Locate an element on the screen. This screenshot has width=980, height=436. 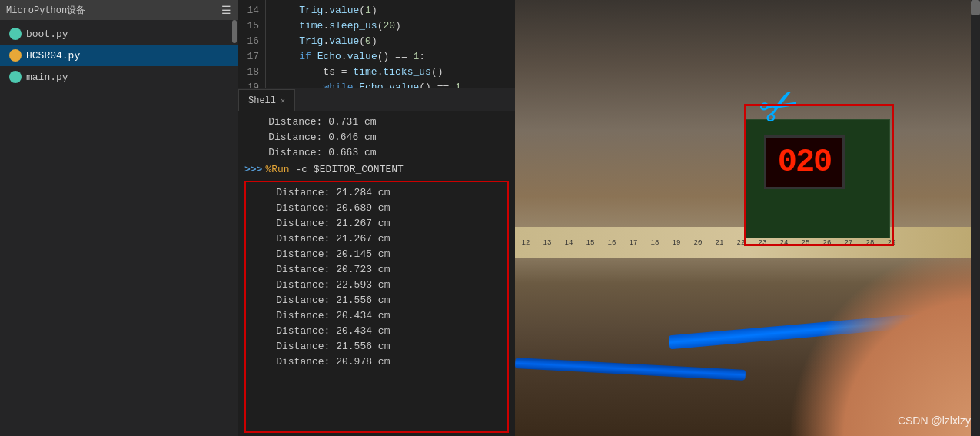
ruler-mark: 16 is located at coordinates (612, 243).